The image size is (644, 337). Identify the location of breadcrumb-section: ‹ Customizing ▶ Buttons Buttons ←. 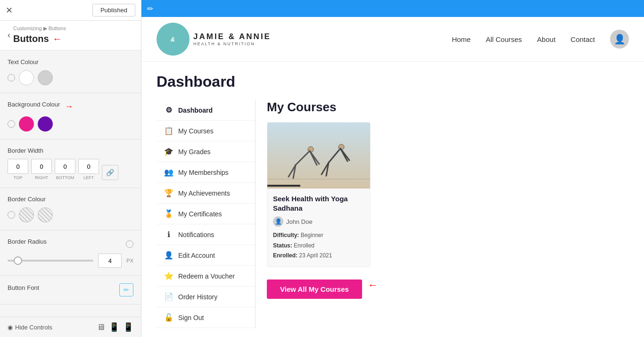
(71, 36).